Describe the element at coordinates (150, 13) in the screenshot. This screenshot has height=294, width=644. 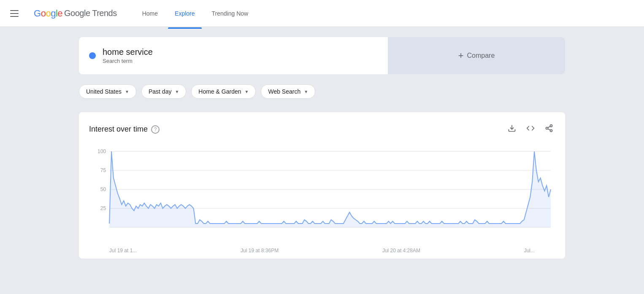
I see `nav-home: Home` at that location.